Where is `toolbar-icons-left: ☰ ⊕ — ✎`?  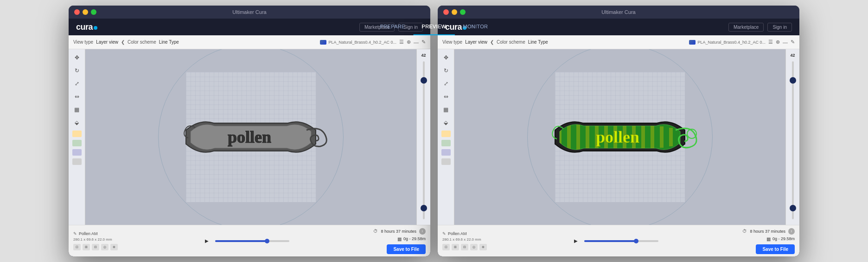
toolbar-icons-left: ☰ ⊕ — ✎ is located at coordinates (413, 42).